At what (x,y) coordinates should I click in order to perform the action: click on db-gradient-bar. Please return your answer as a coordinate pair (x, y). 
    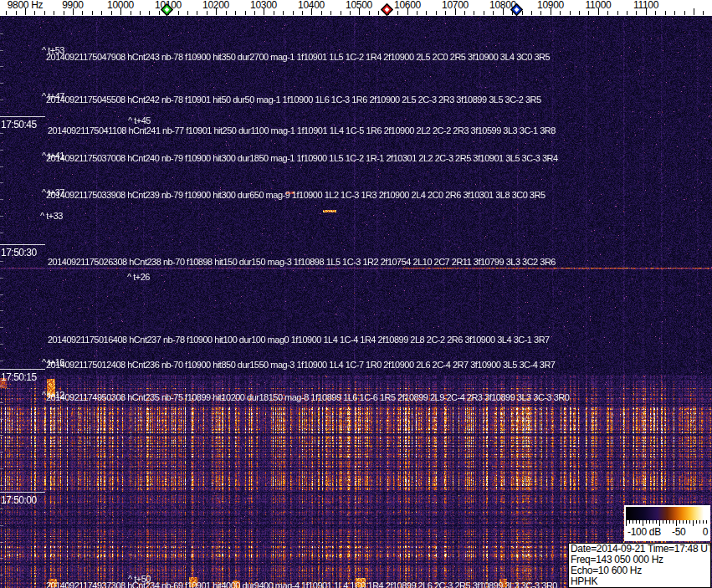
    Looking at the image, I should click on (668, 514).